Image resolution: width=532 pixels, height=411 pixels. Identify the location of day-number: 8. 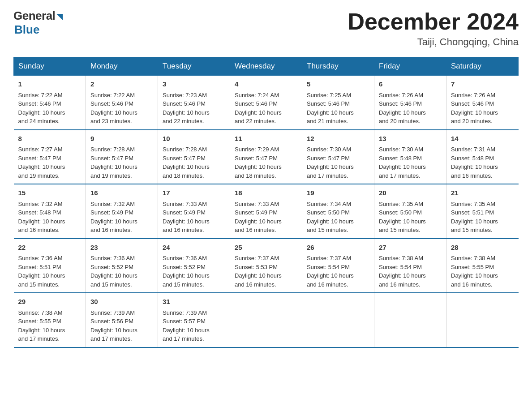
(50, 139).